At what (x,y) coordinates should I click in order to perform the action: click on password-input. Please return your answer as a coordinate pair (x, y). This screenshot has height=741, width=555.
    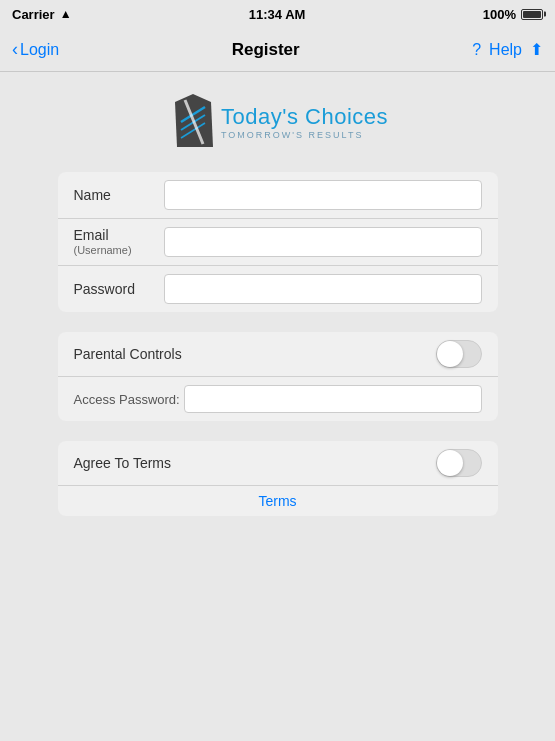
    Looking at the image, I should click on (323, 289).